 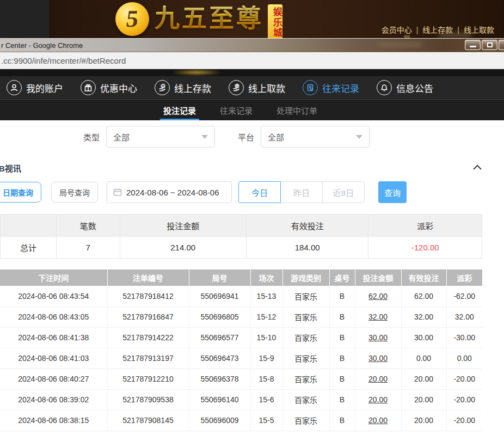 What do you see at coordinates (477, 168) in the screenshot?
I see `chevron-up-icon` at bounding box center [477, 168].